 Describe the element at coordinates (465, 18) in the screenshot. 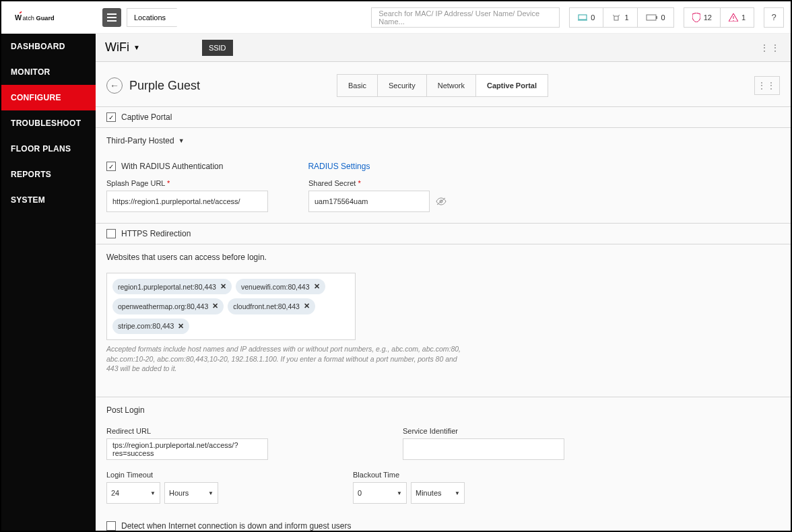

I see `search-input: Search for MAC/ IP Address/ User Name/ D…` at that location.